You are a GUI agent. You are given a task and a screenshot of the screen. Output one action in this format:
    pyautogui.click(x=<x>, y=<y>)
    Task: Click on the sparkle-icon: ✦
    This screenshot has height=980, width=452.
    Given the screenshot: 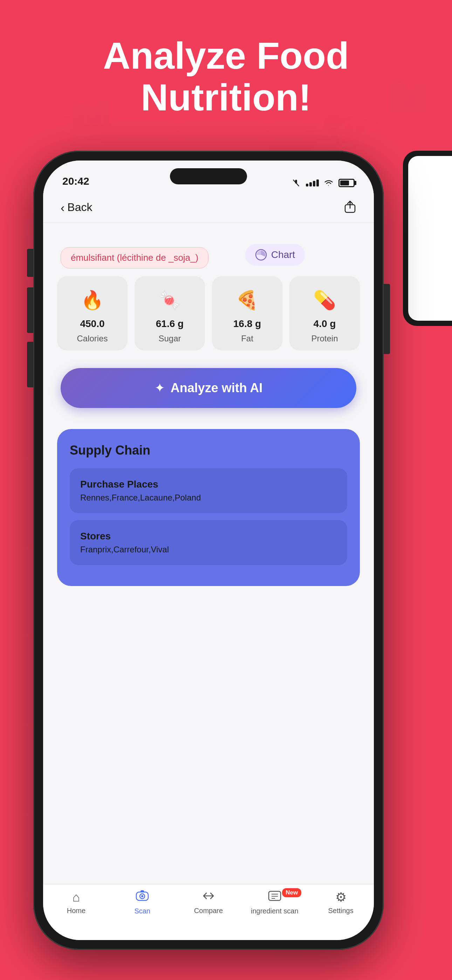 What is the action you would take?
    pyautogui.click(x=160, y=388)
    